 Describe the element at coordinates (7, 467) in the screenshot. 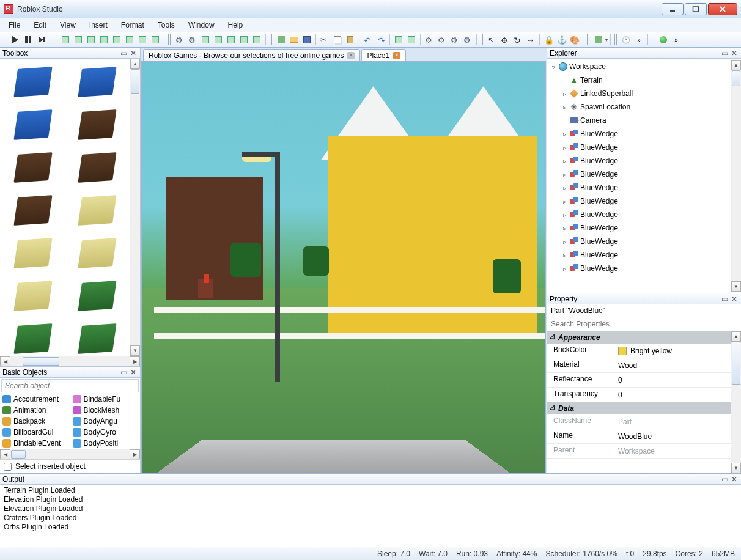

I see `select-inserted-input` at that location.